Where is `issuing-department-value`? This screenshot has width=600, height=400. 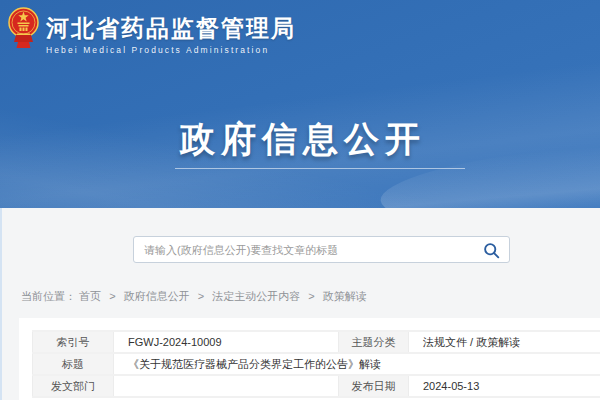
issuing-department-value is located at coordinates (226, 386).